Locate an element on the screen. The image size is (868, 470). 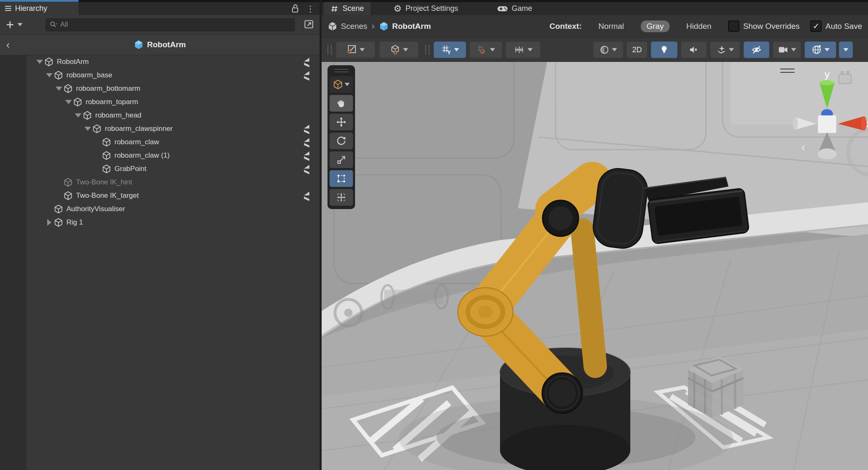
prefab-back-button: ‹ is located at coordinates (8, 45).